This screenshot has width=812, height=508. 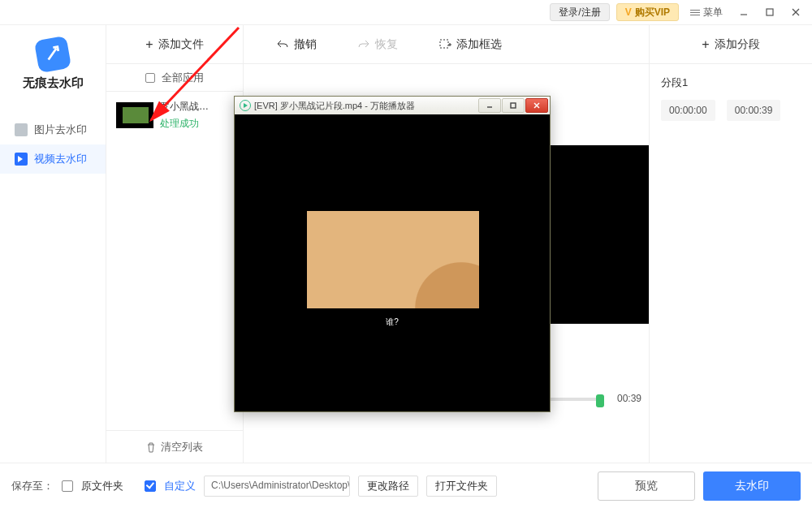 I want to click on sidebar-item-video-watermark: 视频去水印, so click(x=53, y=159).